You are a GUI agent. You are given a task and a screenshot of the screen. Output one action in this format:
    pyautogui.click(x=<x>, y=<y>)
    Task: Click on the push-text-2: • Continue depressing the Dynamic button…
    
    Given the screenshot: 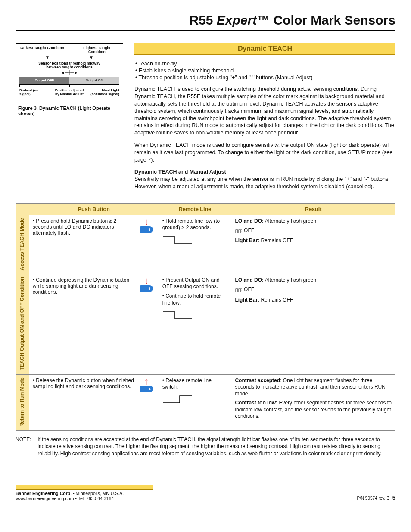 What is the action you would take?
    pyautogui.click(x=84, y=286)
    